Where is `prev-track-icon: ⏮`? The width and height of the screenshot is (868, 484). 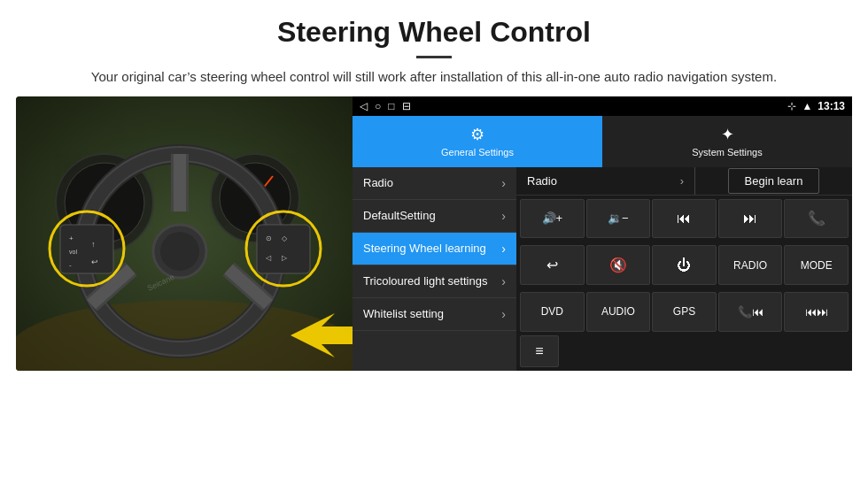 prev-track-icon: ⏮ is located at coordinates (684, 219).